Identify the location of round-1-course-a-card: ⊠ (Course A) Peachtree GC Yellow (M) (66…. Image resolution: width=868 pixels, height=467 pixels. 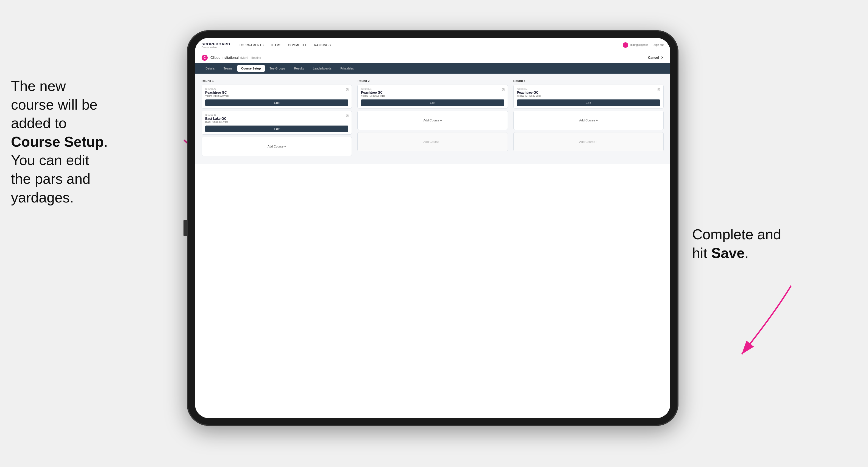
(277, 96).